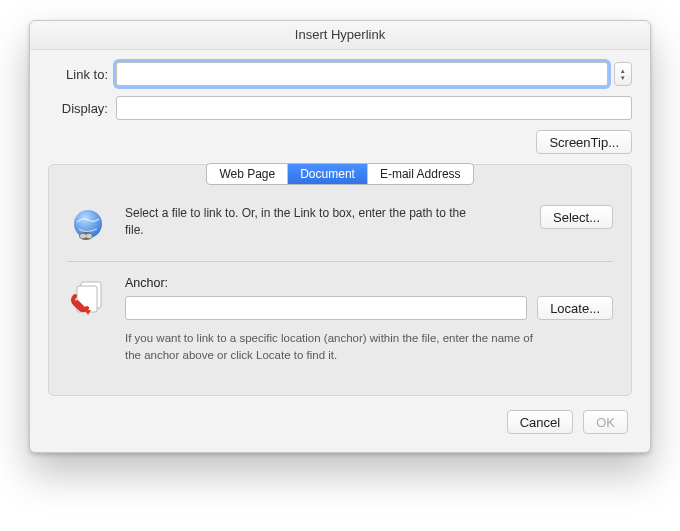 This screenshot has width=680, height=531. Describe the element at coordinates (623, 78) in the screenshot. I see `chevron-down-icon: ▾` at that location.